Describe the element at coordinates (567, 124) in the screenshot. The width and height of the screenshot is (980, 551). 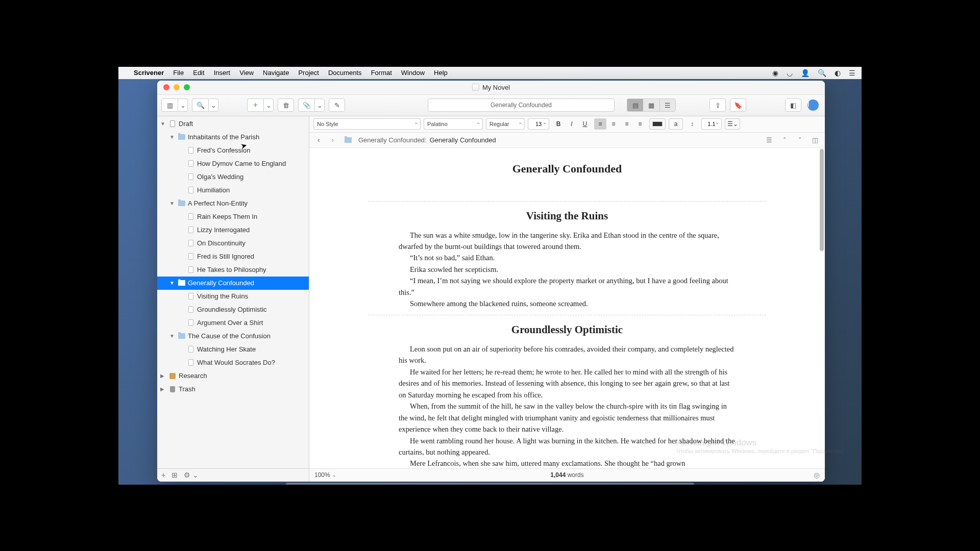
I see `format-bar: No Style Palatino Regular B I U ≡ ≡ ≡ ≡` at that location.